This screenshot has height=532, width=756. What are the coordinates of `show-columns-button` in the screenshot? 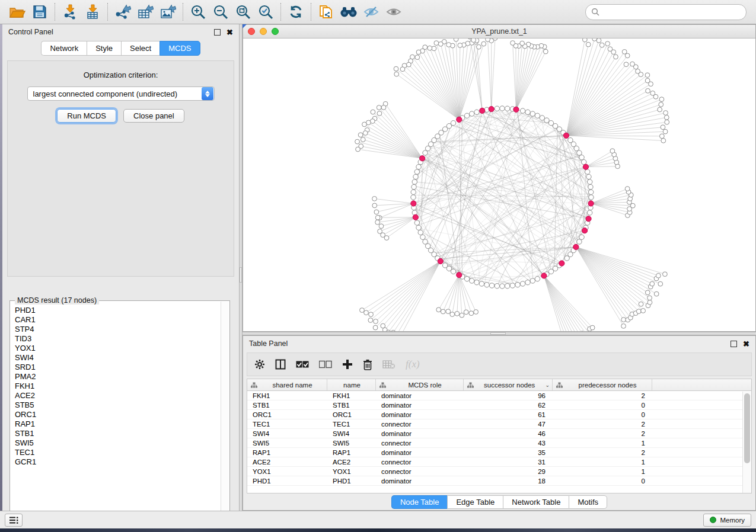 It's located at (280, 364).